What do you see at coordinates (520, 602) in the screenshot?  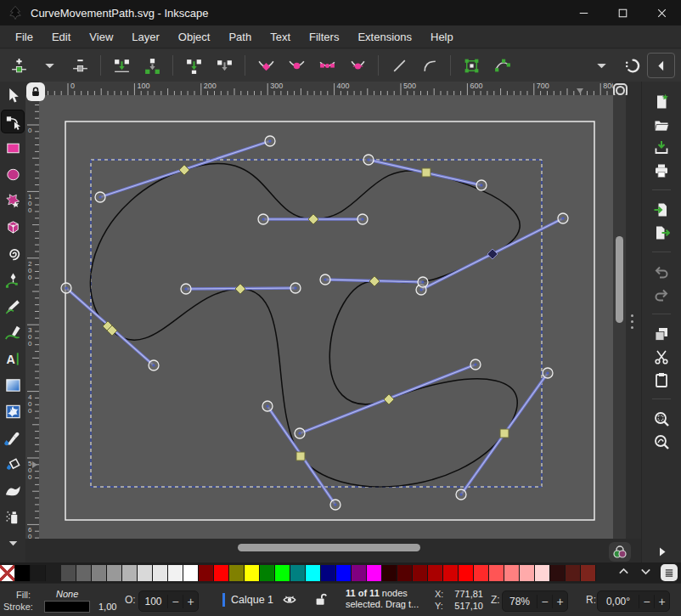 I see `zoom-value: 78%` at bounding box center [520, 602].